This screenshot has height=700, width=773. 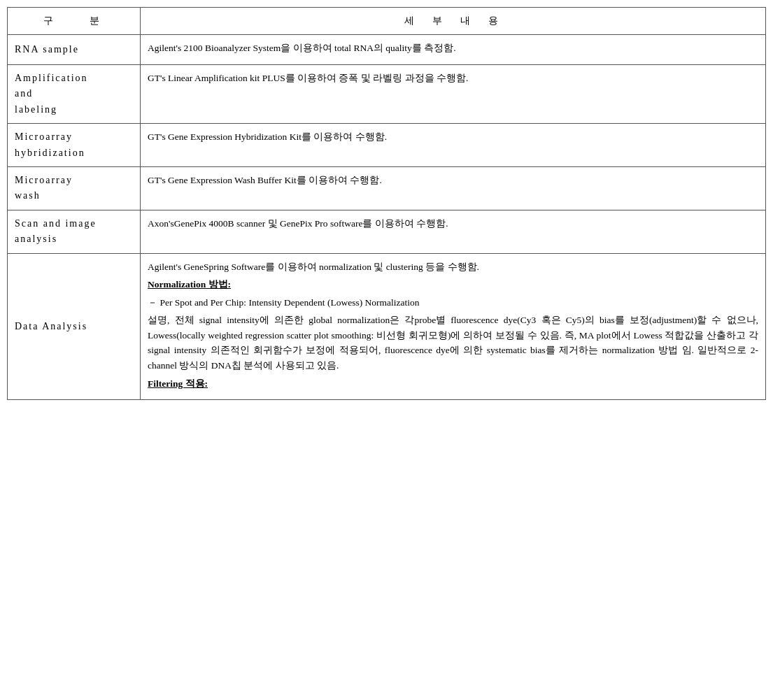 I want to click on detail-cell-amplification-labeling: GT's Linear Amplification kit PLUS를 이용하여…, so click(x=453, y=94).